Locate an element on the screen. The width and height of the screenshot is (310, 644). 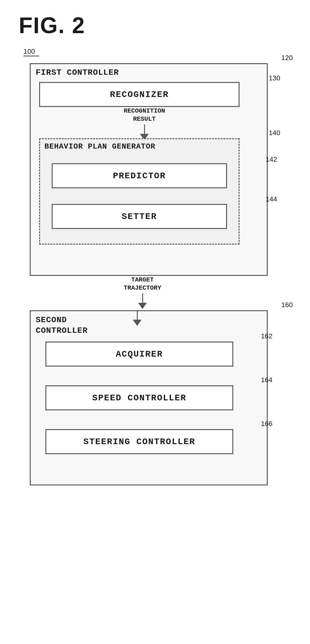
ref-166: 166 is located at coordinates (267, 424).